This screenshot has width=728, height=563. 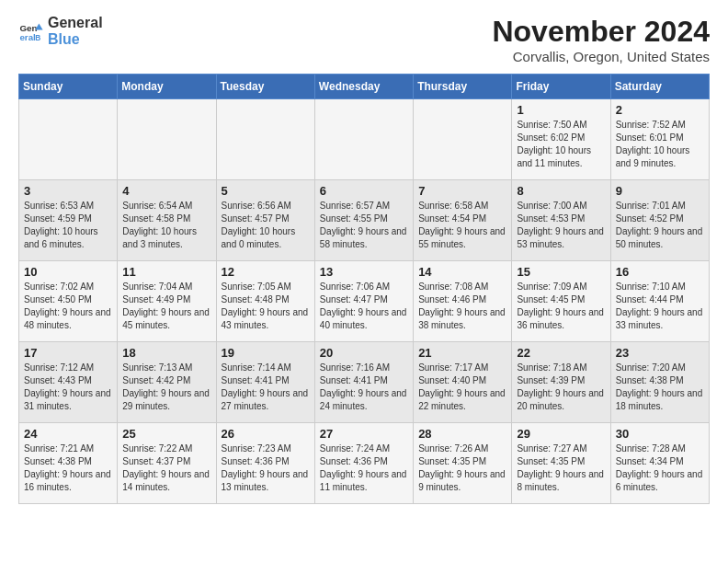 I want to click on calendar-cell: 14Sunrise: 7:08 AMSunset: 4:46 PMDayligh…, so click(x=463, y=302).